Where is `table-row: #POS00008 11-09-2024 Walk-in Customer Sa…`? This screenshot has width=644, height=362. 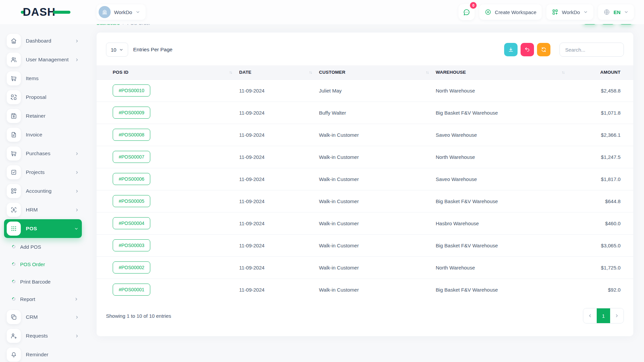 table-row: #POS00008 11-09-2024 Walk-in Customer Sa… is located at coordinates (365, 135).